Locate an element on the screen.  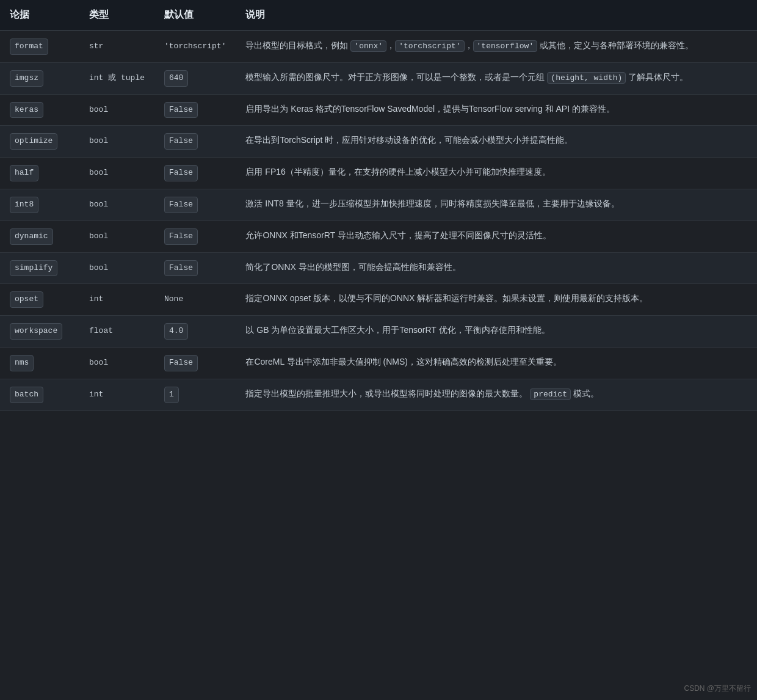
type-value: str is located at coordinates (96, 46).